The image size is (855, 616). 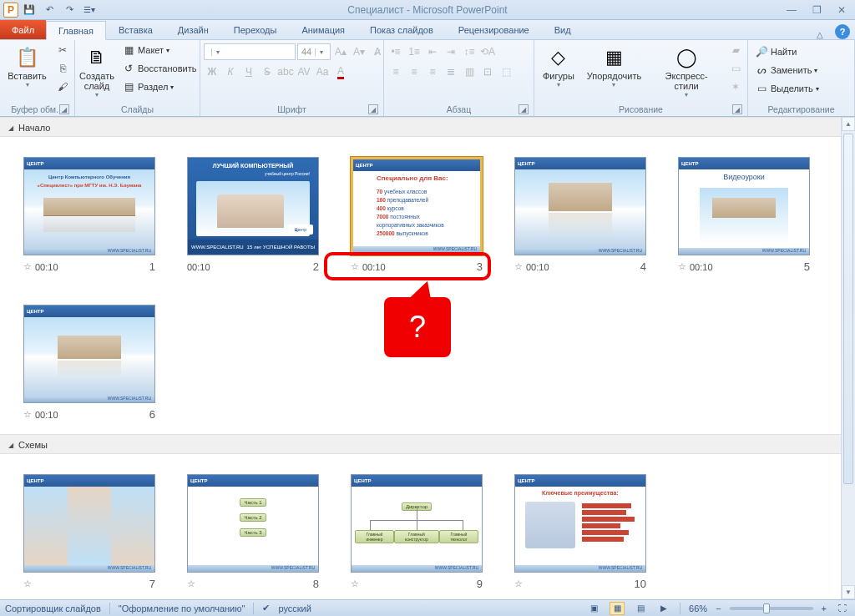 What do you see at coordinates (421, 444) in the screenshot?
I see `section-header-2: ◢Схемы` at bounding box center [421, 444].